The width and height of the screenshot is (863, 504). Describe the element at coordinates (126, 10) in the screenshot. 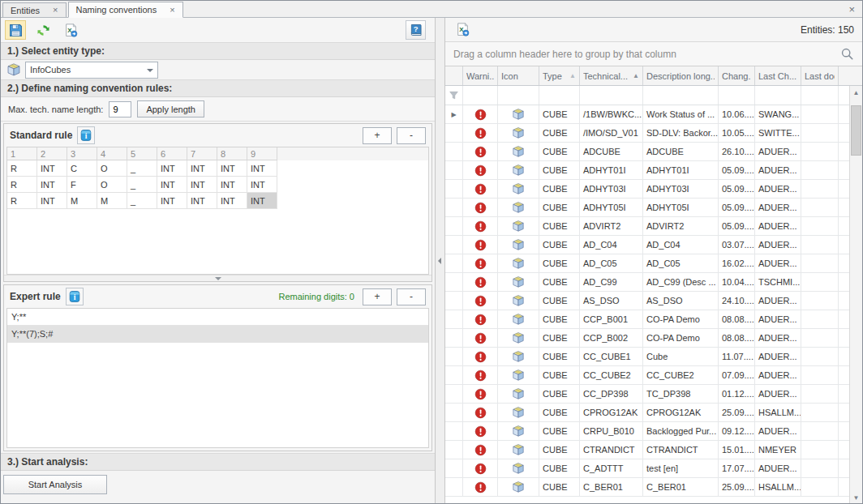

I see `tab-naming-conventions: Naming conventions ×` at that location.